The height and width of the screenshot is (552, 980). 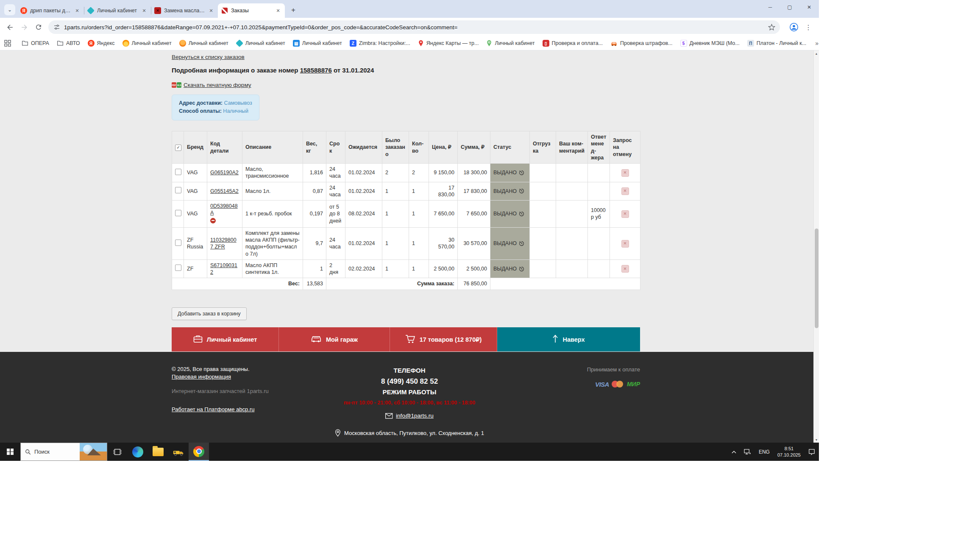 I want to click on bookmark-item: ZZimbra: Настройки:..., so click(x=380, y=43).